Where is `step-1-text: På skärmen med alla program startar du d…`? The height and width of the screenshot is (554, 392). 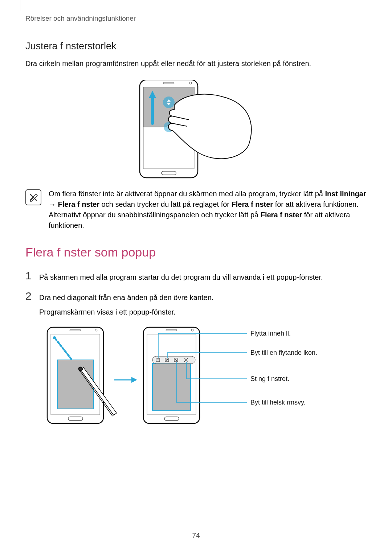 step-1-text: På skärmen med alla program startar du d… is located at coordinates (181, 276).